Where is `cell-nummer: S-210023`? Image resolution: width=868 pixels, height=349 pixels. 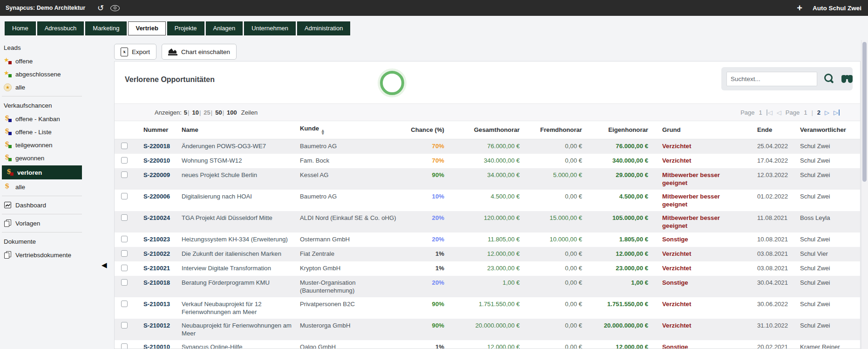
cell-nummer: S-210023 is located at coordinates (160, 240).